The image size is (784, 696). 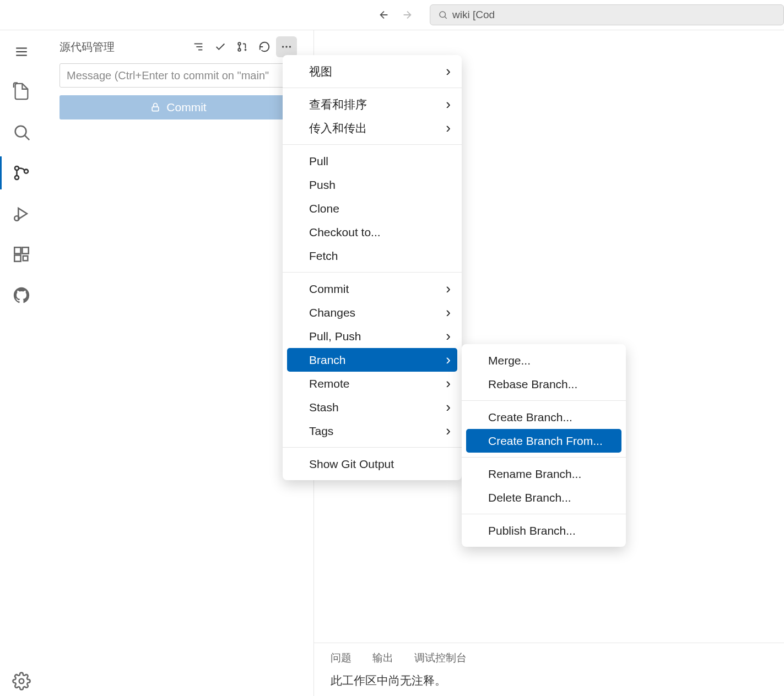 What do you see at coordinates (372, 383) in the screenshot?
I see `menu-item: Remote›` at bounding box center [372, 383].